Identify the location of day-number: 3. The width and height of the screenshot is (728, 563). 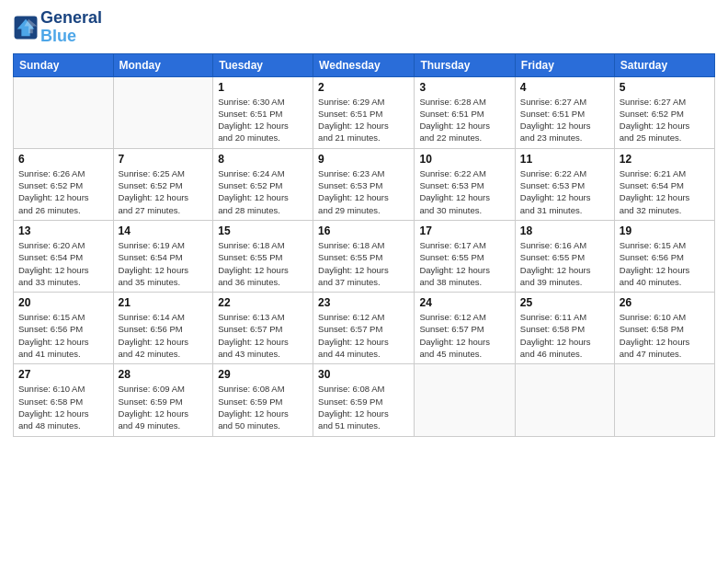
(464, 87).